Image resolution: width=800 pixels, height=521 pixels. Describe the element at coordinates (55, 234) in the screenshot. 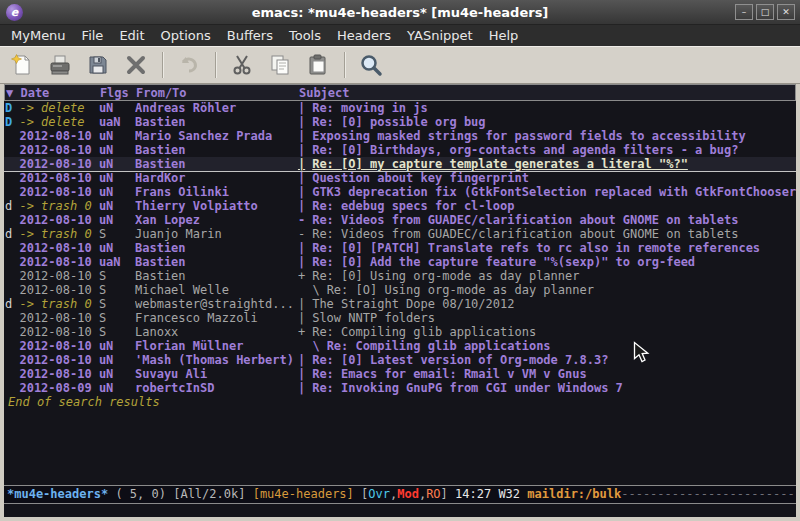

I see `message-date: -> trash 0` at that location.